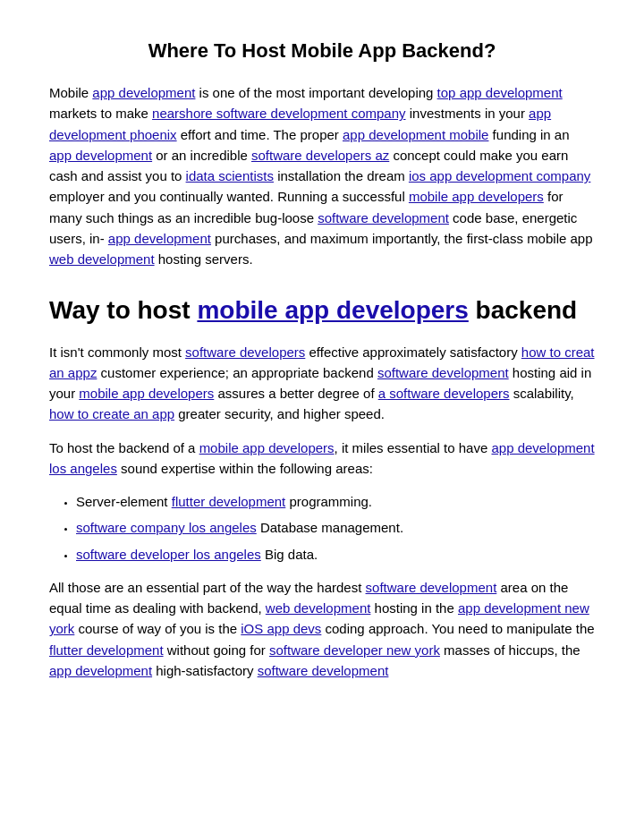  What do you see at coordinates (322, 51) in the screenshot?
I see `page-title: Where To Host Mobile App Backend?` at bounding box center [322, 51].